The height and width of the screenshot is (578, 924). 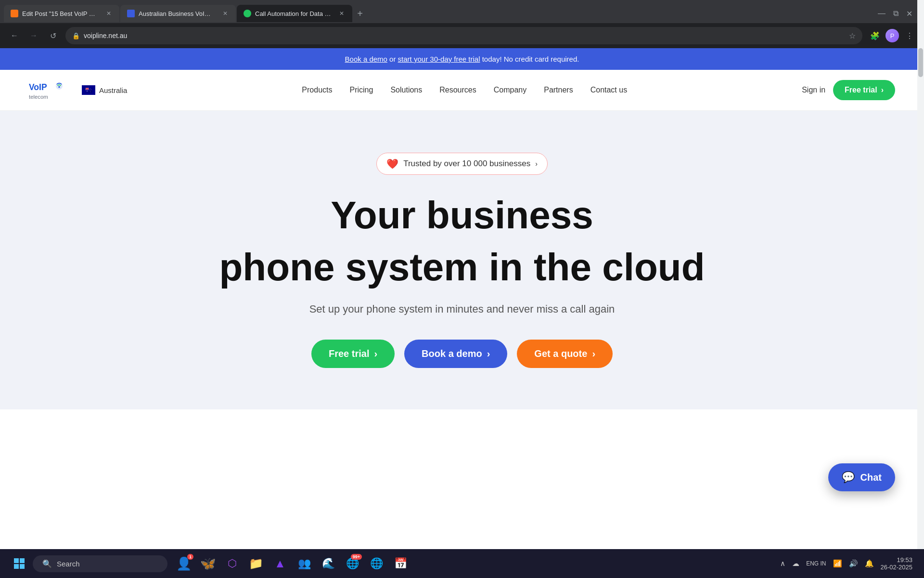 I want to click on browser-chrome: Edit Post "15 Best VoIP Provide... ✕ Aus…, so click(x=462, y=24).